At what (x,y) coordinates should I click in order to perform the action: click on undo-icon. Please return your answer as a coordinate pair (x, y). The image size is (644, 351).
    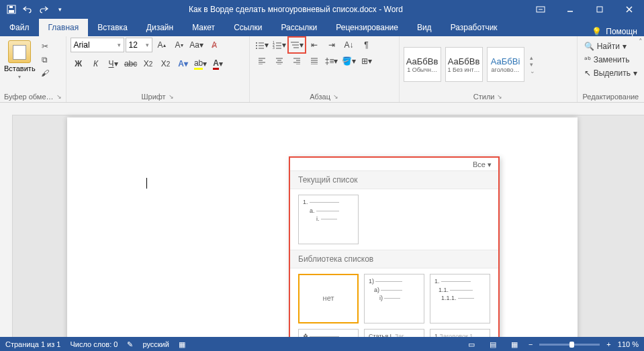
    Looking at the image, I should click on (28, 9).